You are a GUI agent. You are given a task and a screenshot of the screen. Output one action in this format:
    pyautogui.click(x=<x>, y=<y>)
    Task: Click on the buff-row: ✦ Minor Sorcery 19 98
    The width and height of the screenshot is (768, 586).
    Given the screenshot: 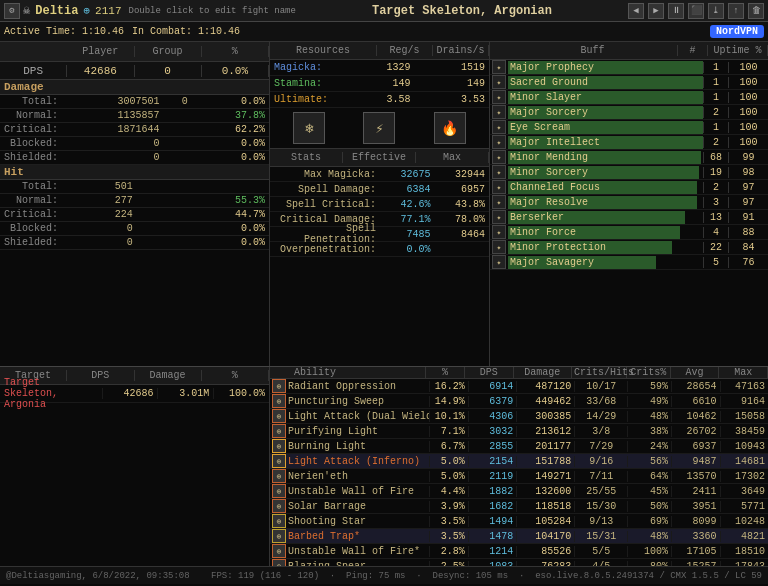 What is the action you would take?
    pyautogui.click(x=629, y=172)
    